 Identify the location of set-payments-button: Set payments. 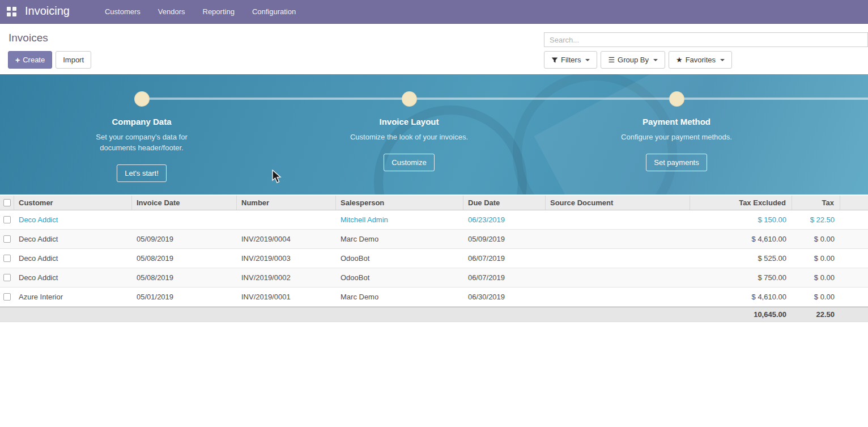
(676, 162).